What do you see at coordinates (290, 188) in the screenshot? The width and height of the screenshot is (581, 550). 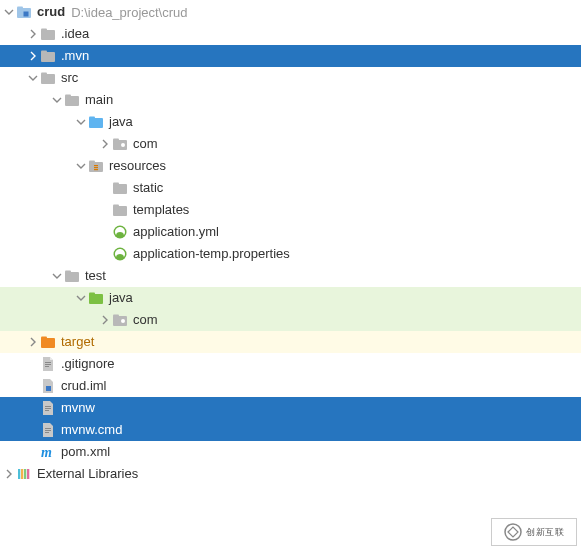 I see `tree-row-static: static` at bounding box center [290, 188].